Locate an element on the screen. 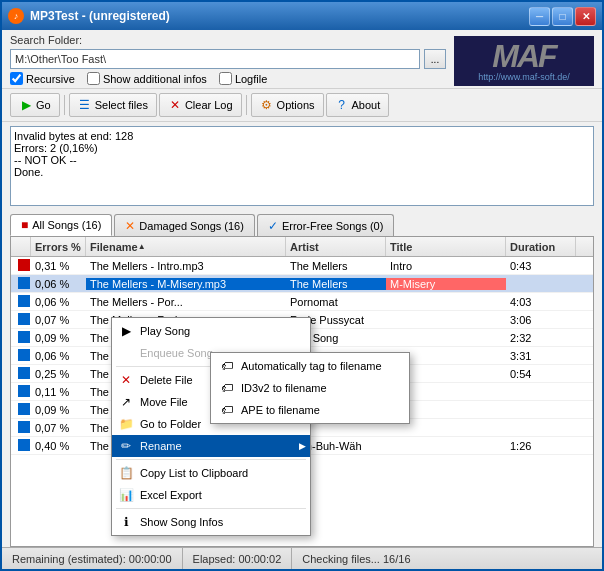 Image resolution: width=604 pixels, height=571 pixels. log-area: Invalid bytes at end: 128 Errors: 2 (0,1… is located at coordinates (302, 166).